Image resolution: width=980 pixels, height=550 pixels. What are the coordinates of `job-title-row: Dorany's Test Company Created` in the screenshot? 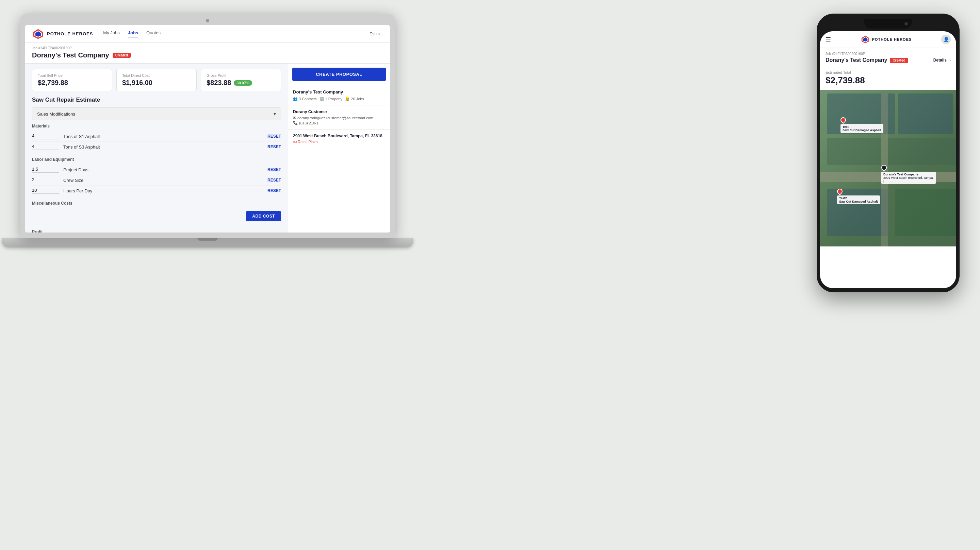 It's located at (208, 55).